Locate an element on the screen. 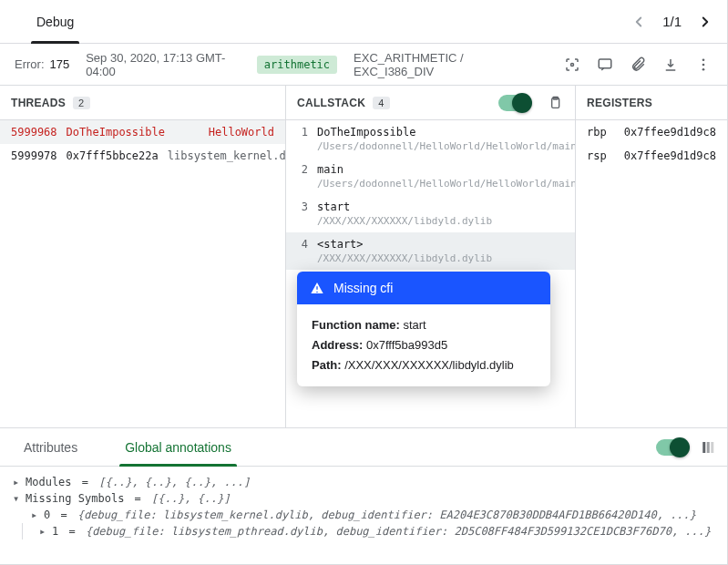  focus-icon is located at coordinates (572, 65).